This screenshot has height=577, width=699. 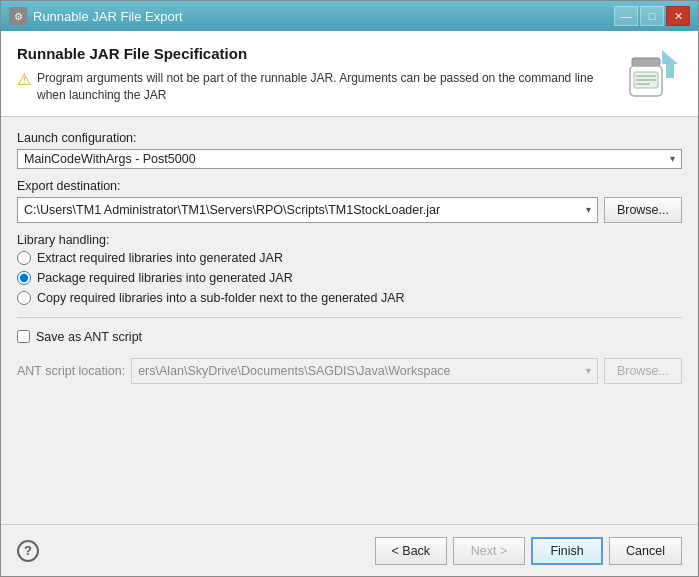 What do you see at coordinates (672, 158) in the screenshot?
I see `launch-config-arrow: ▾` at bounding box center [672, 158].